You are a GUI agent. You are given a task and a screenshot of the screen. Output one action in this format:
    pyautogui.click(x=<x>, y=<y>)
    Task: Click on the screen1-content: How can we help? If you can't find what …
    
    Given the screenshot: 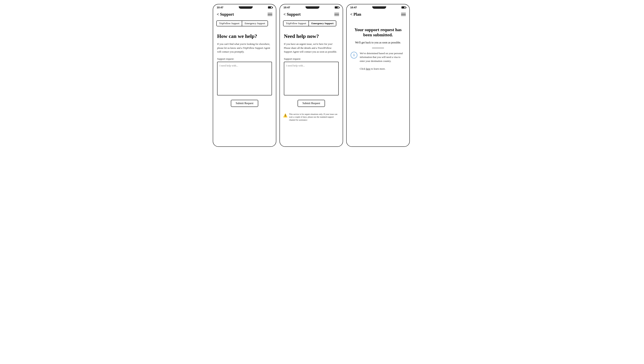 What is the action you would take?
    pyautogui.click(x=245, y=70)
    